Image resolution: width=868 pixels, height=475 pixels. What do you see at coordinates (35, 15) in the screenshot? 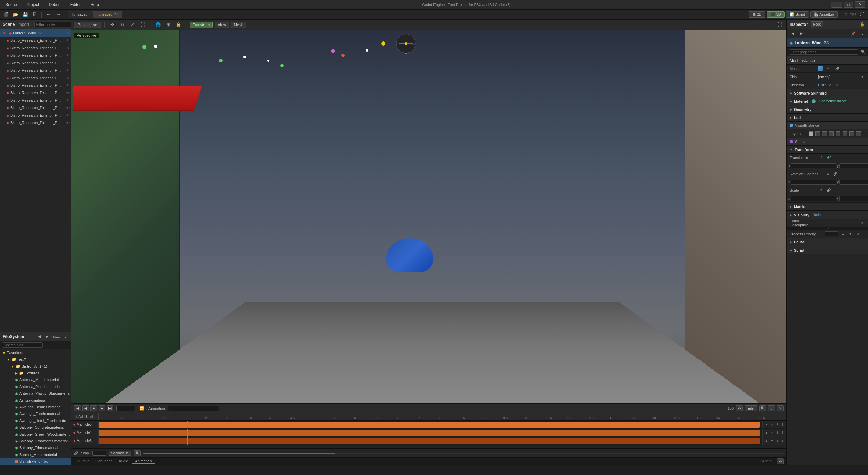
I see `save-as-btn: 🗄` at bounding box center [35, 15].